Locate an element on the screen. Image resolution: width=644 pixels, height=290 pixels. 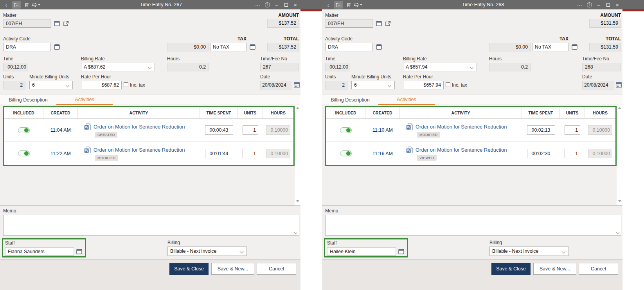
trash-icon is located at coordinates (349, 5).